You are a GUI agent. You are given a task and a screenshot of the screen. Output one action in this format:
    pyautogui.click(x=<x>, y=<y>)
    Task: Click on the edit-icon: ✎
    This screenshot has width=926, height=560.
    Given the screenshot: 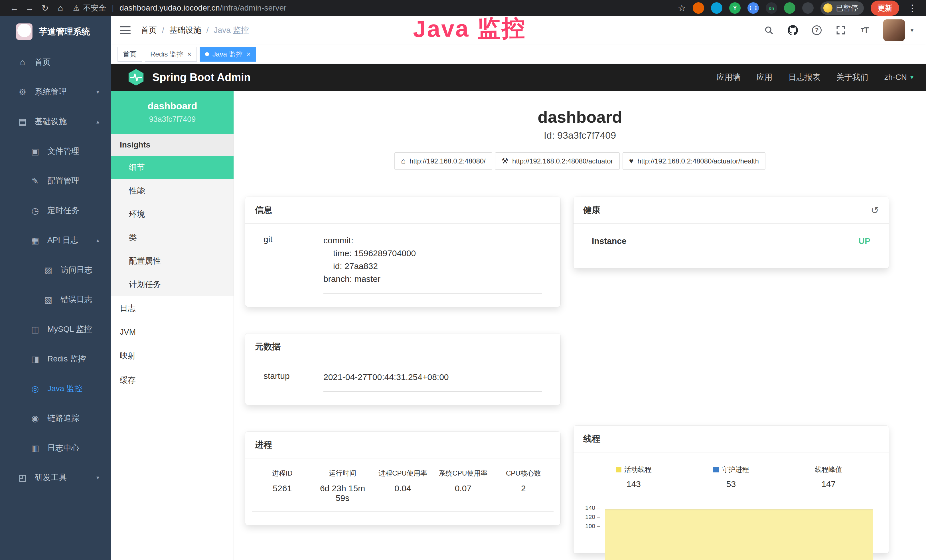 What is the action you would take?
    pyautogui.click(x=35, y=181)
    